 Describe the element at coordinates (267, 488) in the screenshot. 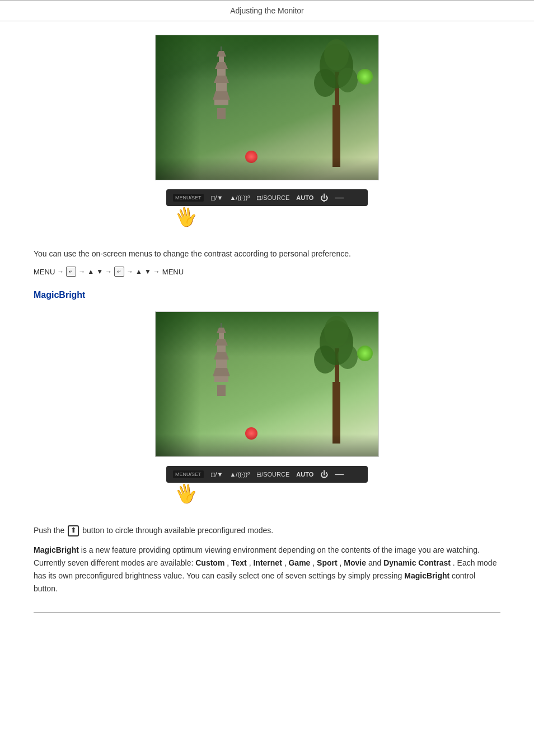

I see `control-bar-2-wrapper: MENU/SET ◻/▼ ▲/((·))⁰ ⊟/SOURCE AUTO ⏻ — …` at that location.